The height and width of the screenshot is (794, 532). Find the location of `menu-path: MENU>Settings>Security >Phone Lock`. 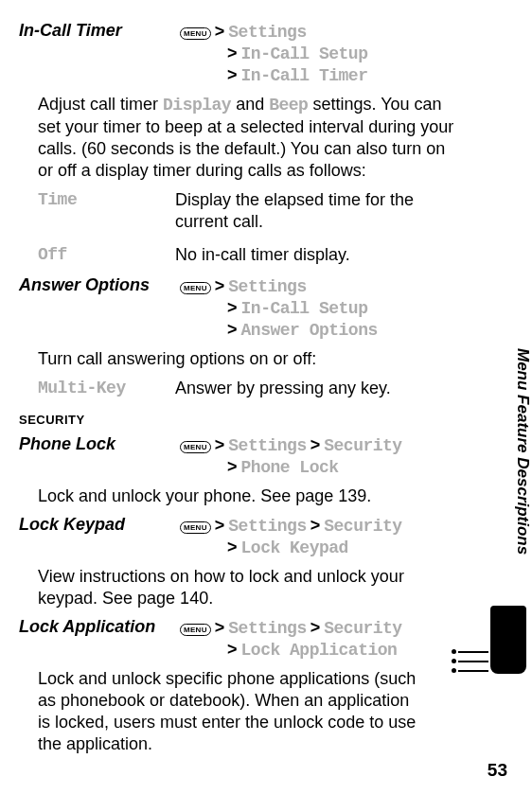

menu-path: MENU>Settings>Security >Phone Lock is located at coordinates (292, 456).